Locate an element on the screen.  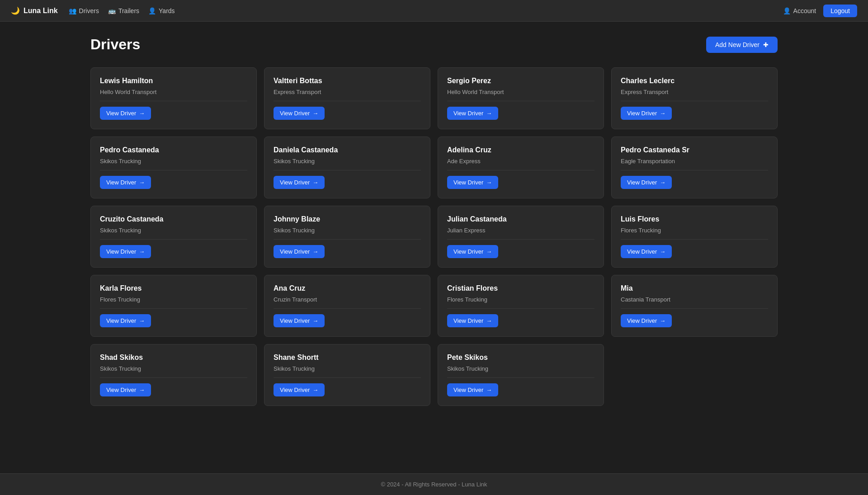
driver-name: Julian Castaneda is located at coordinates (521, 219).